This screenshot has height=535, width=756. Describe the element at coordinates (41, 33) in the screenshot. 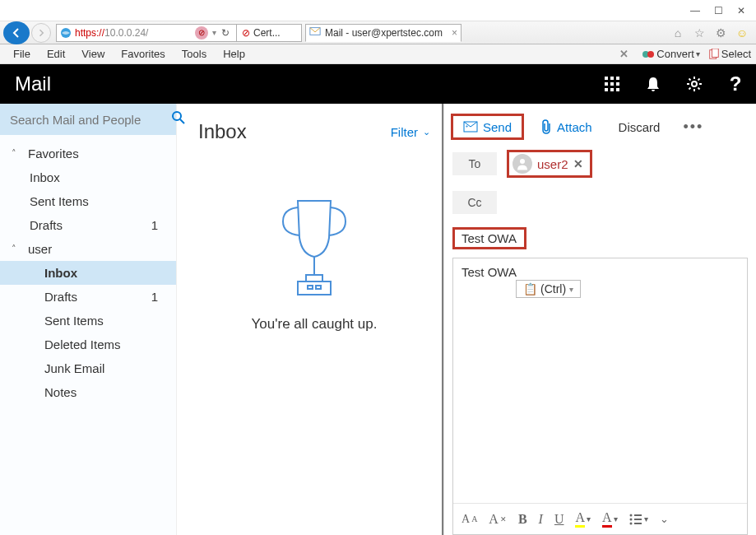

I see `forward-button` at that location.